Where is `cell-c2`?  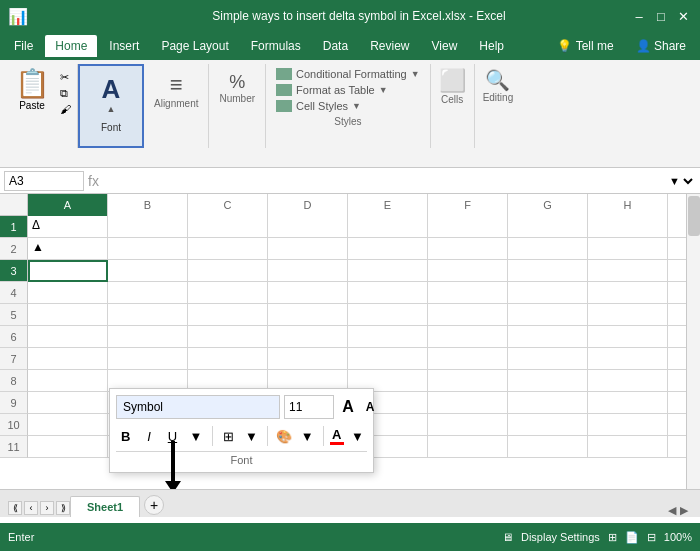 cell-c2 is located at coordinates (228, 249).